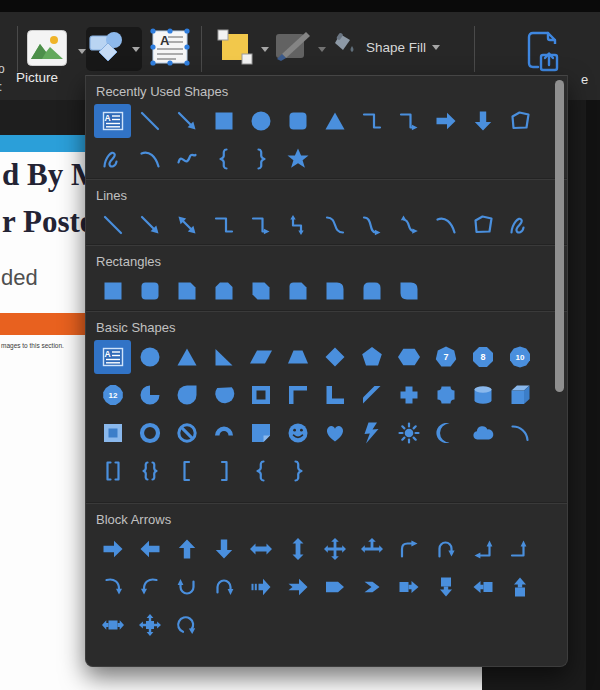  I want to click on shape-diagonal-stripe, so click(372, 395).